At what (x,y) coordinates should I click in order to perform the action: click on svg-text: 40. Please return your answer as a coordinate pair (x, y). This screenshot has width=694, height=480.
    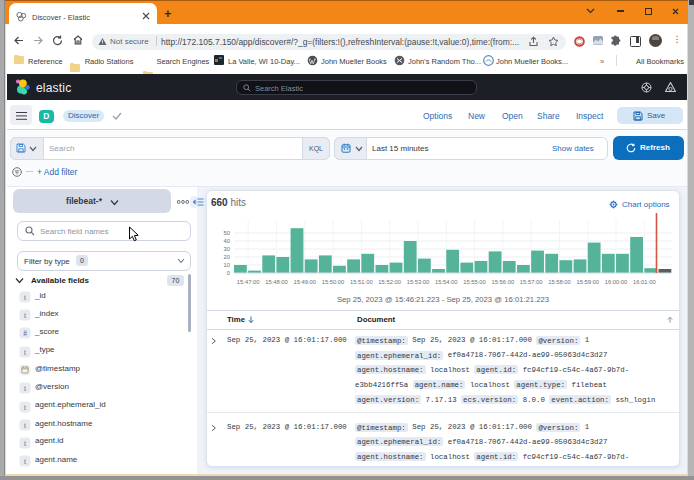
    Looking at the image, I should click on (227, 241).